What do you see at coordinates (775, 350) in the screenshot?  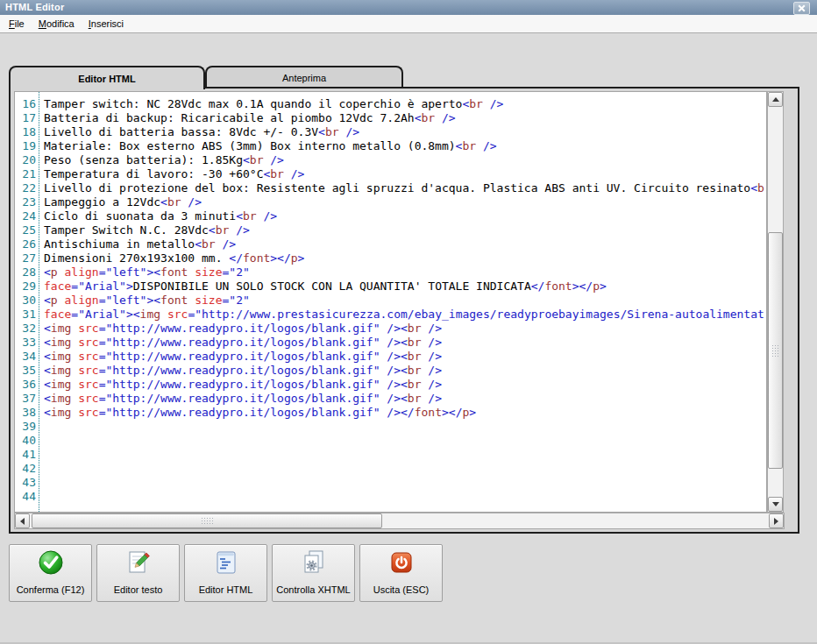 I see `scrollbar-grip-icon` at bounding box center [775, 350].